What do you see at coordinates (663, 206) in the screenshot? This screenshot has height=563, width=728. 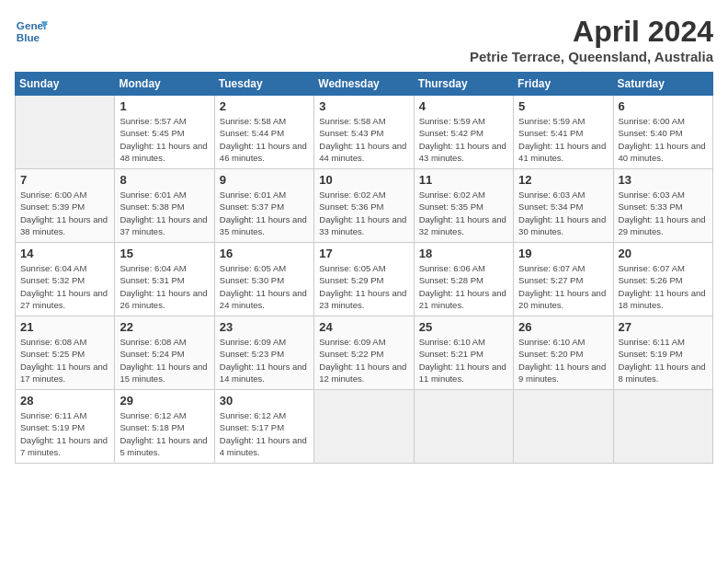 I see `calendar-cell: 13 Sunrise: 6:03 AM Sunset: 5:33 PM Dayl…` at bounding box center [663, 206].